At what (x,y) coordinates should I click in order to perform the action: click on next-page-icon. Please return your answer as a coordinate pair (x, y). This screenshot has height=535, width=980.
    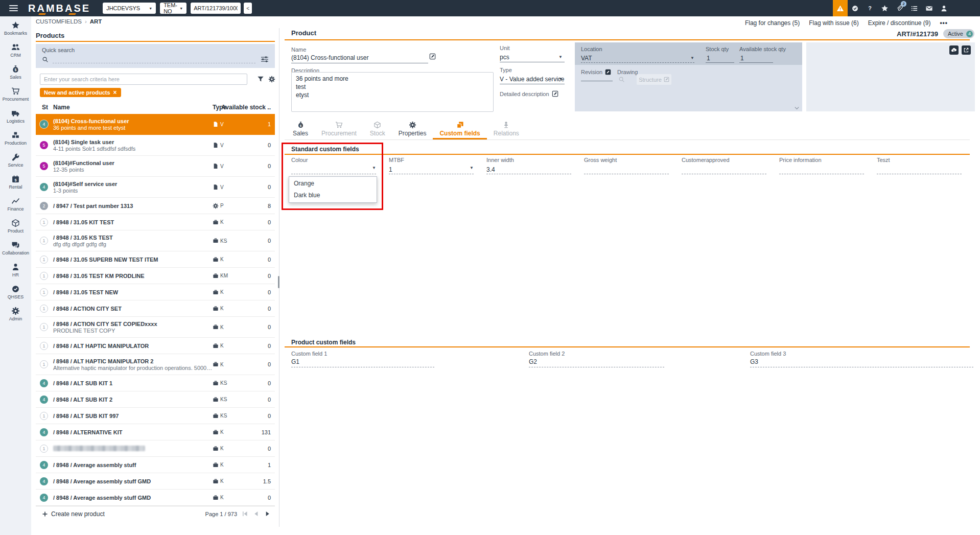
    Looking at the image, I should click on (268, 514).